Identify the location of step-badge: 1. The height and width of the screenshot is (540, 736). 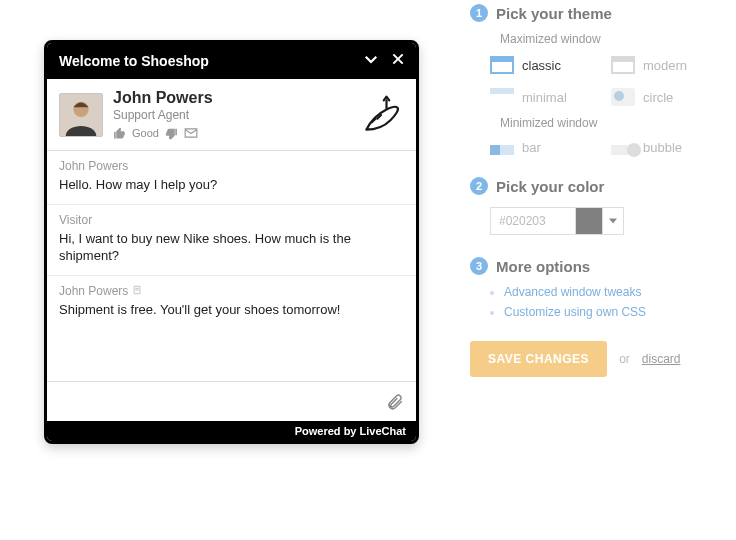
(479, 13).